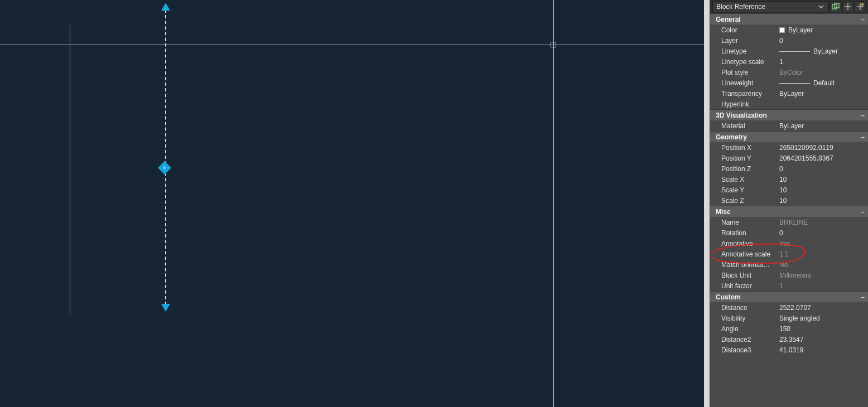 Image resolution: width=868 pixels, height=407 pixels. Describe the element at coordinates (822, 244) in the screenshot. I see `prop-value: Yes` at that location.